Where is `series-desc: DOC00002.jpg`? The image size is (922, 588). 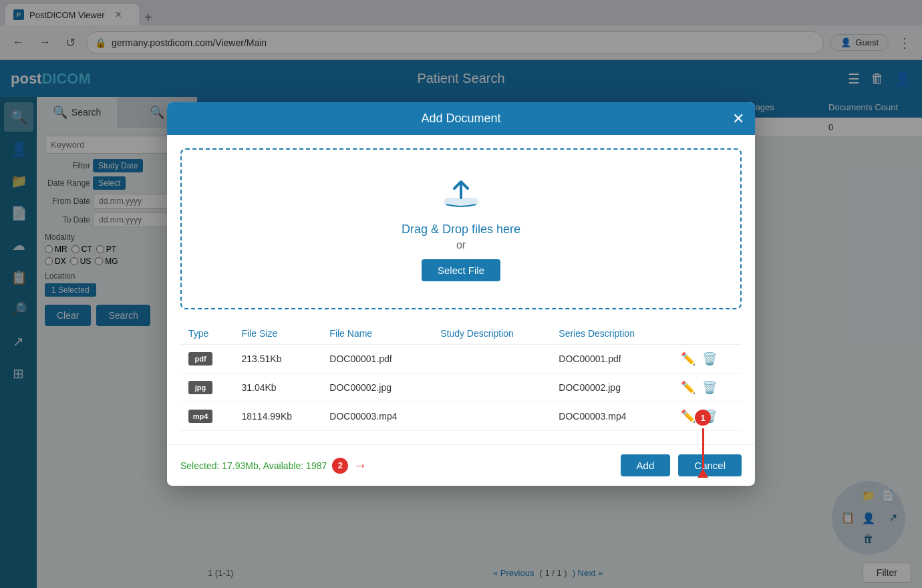 series-desc: DOC00002.jpg is located at coordinates (611, 388).